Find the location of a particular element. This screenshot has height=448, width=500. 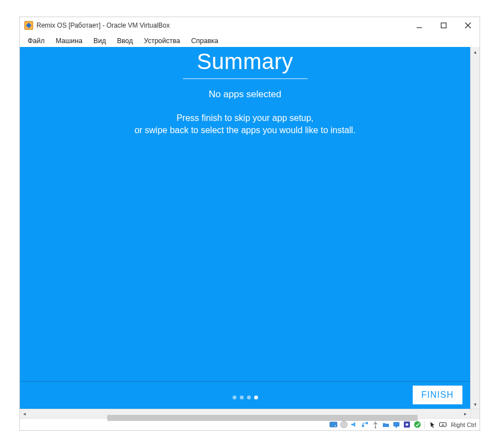

scroll-up-icon: ▴ is located at coordinates (475, 52).